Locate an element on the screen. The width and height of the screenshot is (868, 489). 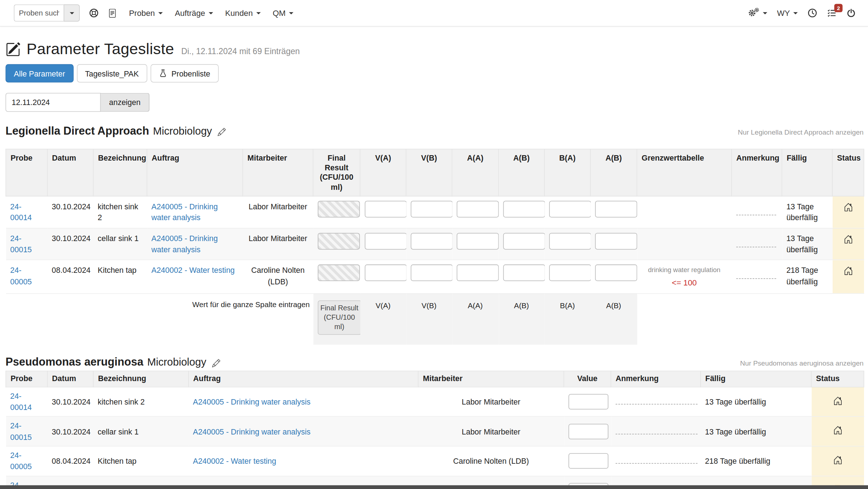
clock-icon is located at coordinates (812, 13).